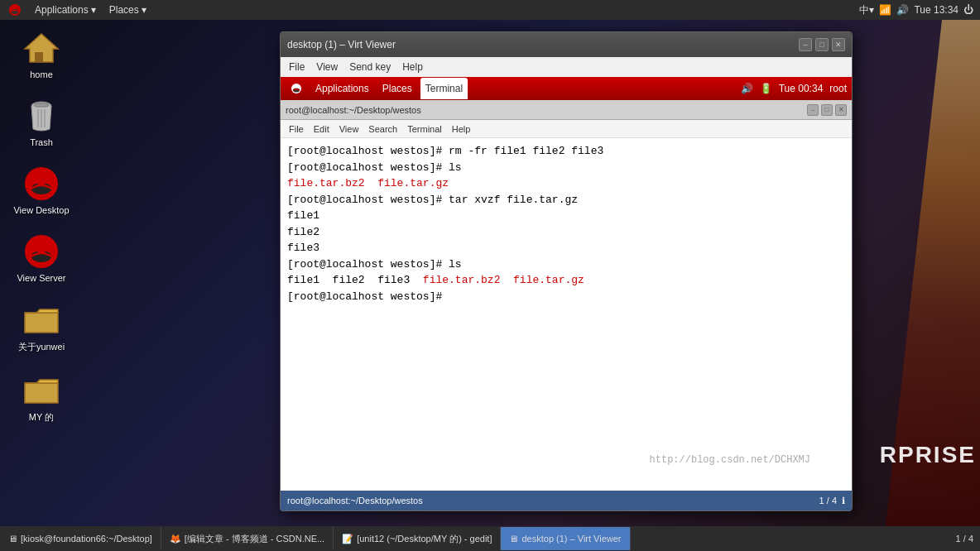  I want to click on inner-terminal-menu: Terminal, so click(444, 89).